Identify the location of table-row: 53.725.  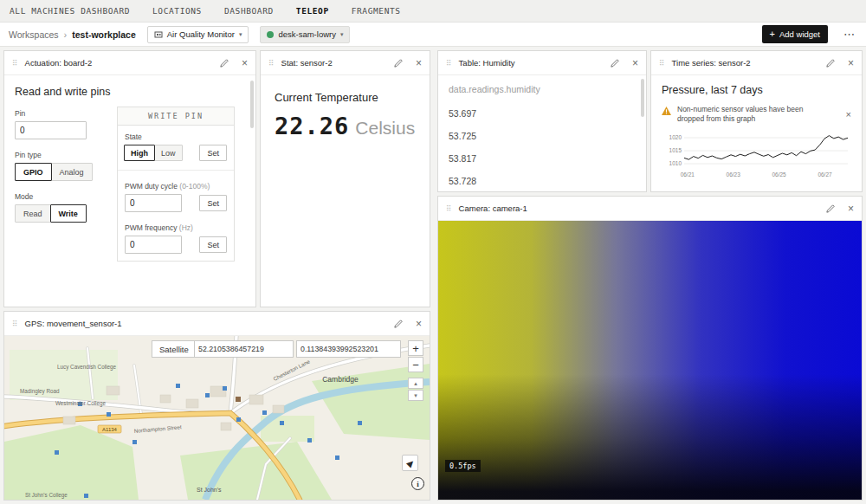
(542, 136).